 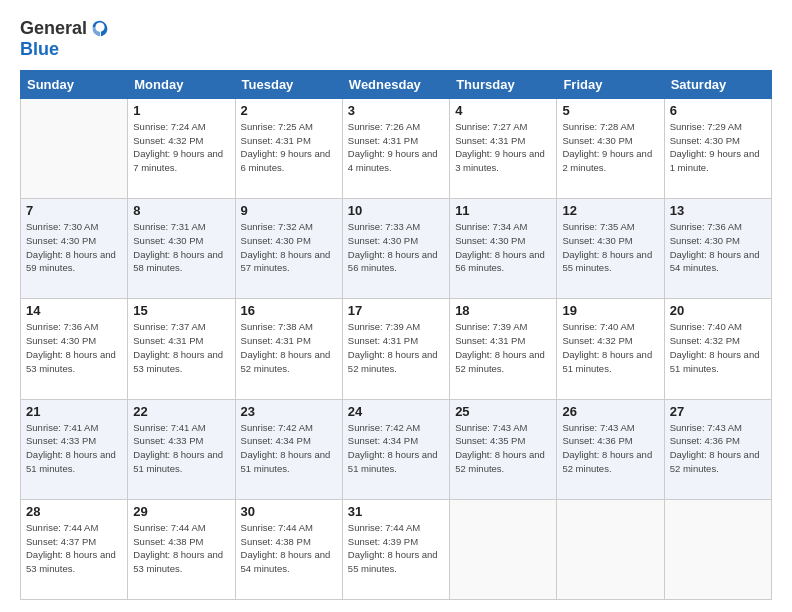 I want to click on day-number: 29, so click(x=181, y=512).